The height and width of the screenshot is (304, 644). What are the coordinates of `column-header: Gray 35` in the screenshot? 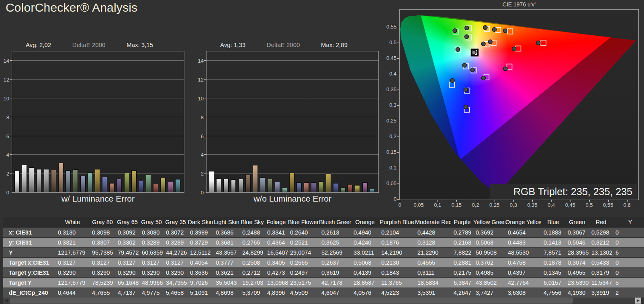 It's located at (176, 222).